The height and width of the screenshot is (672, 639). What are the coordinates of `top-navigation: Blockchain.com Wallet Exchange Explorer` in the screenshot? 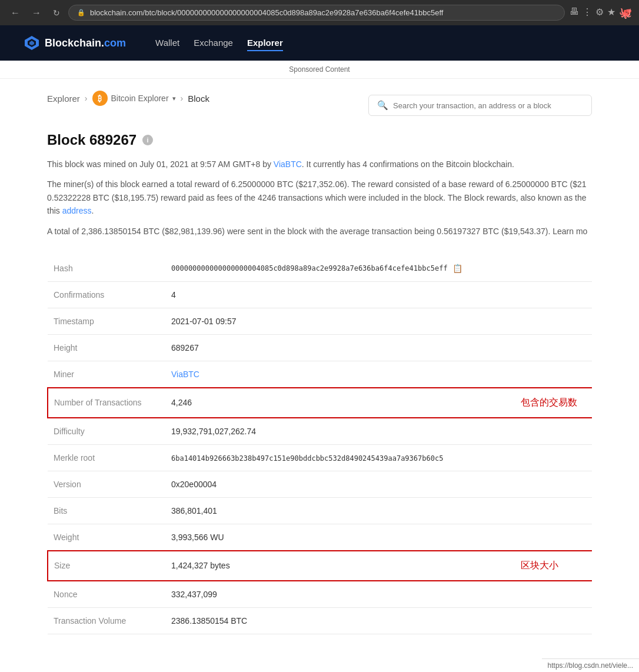 It's located at (320, 43).